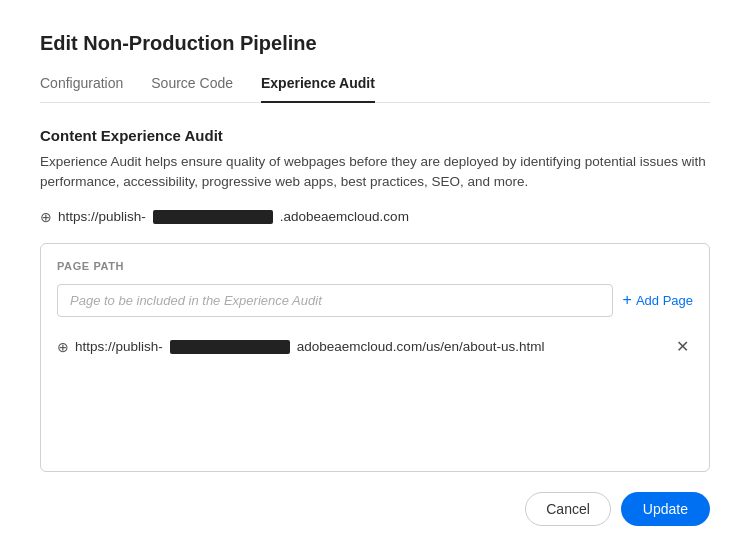  What do you see at coordinates (658, 300) in the screenshot?
I see `add-page-button: + Add Page` at bounding box center [658, 300].